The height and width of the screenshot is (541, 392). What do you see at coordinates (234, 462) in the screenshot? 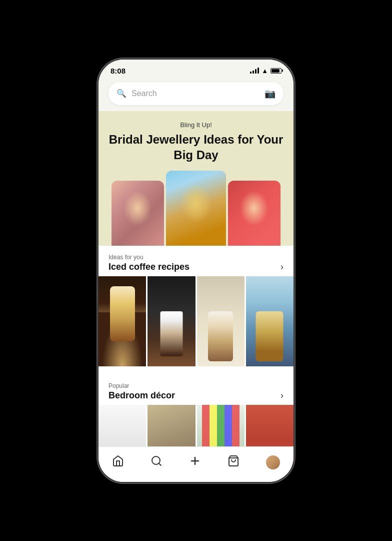
I see `nav-bag` at bounding box center [234, 462].